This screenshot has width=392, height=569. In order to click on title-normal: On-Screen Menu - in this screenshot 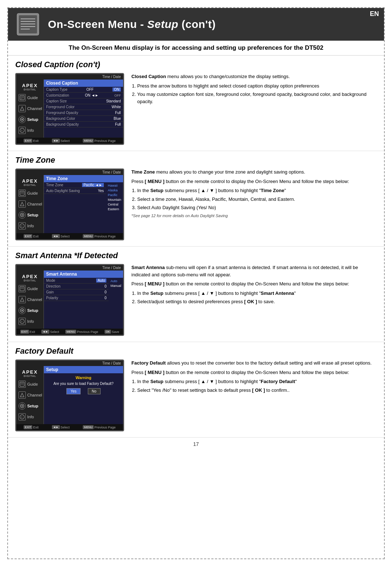, I will do `click(98, 24)`.